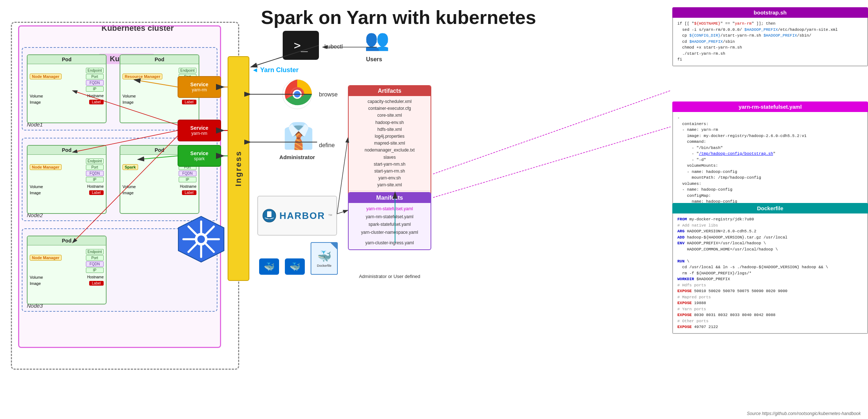 The height and width of the screenshot is (419, 868). I want to click on bootstrap-panel-title: bootstrap.sh, so click(770, 12).